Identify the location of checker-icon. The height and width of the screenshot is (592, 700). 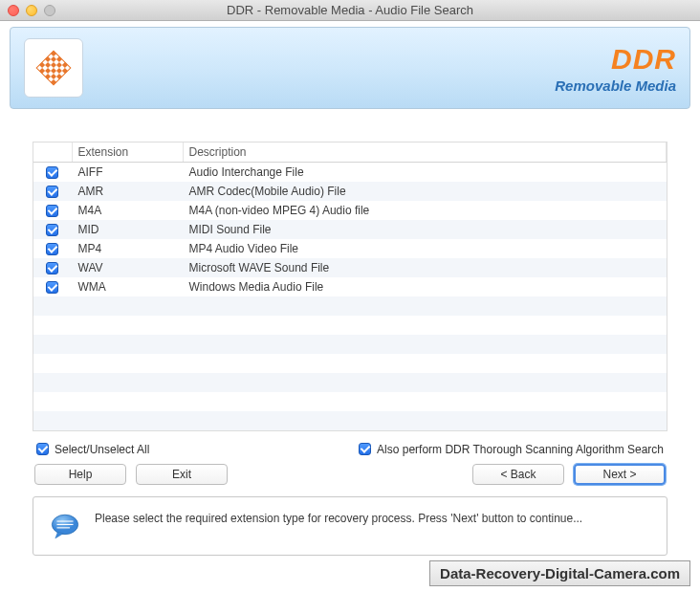
(54, 68).